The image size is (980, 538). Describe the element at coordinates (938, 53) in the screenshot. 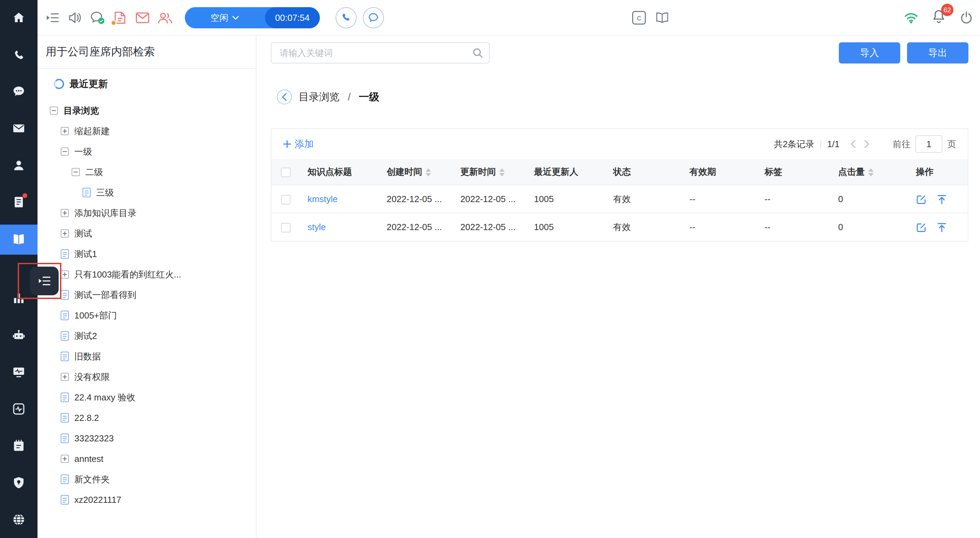

I see `export-button: 导出` at that location.